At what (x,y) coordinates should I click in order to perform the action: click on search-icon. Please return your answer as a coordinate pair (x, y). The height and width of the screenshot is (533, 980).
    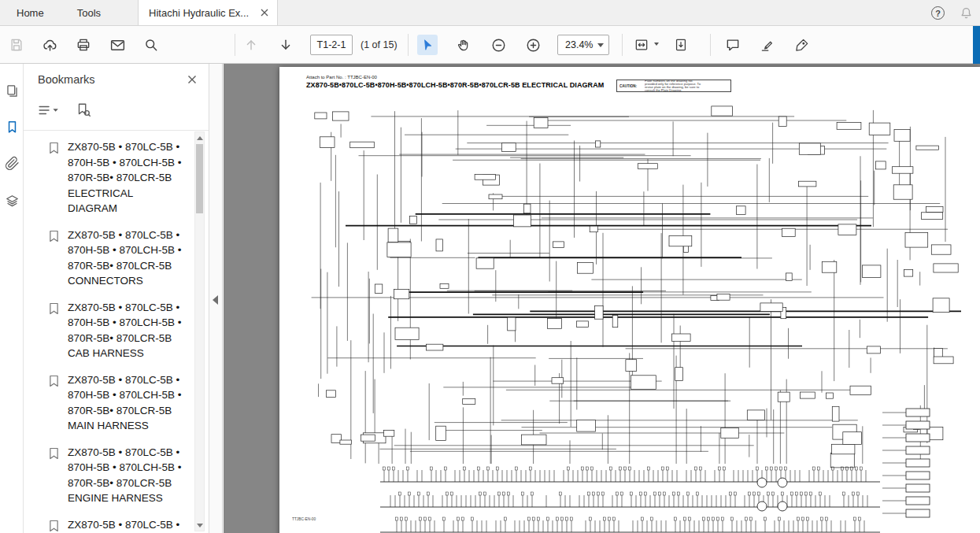
    Looking at the image, I should click on (151, 45).